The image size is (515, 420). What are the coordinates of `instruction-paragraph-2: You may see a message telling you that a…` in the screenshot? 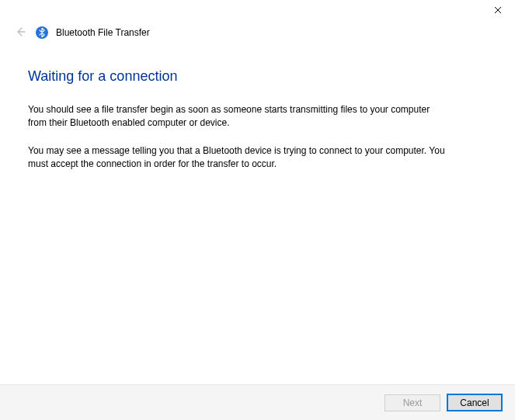 It's located at (238, 158).